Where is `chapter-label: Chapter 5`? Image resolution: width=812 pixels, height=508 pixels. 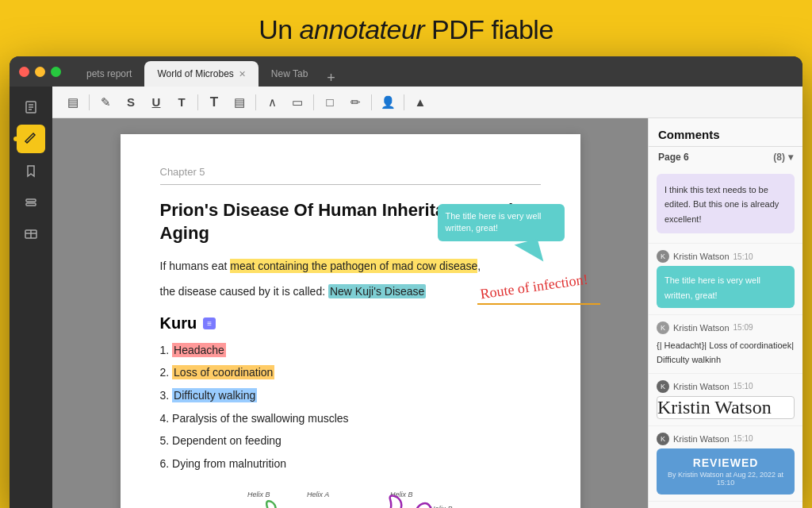
chapter-label: Chapter 5 is located at coordinates (350, 171).